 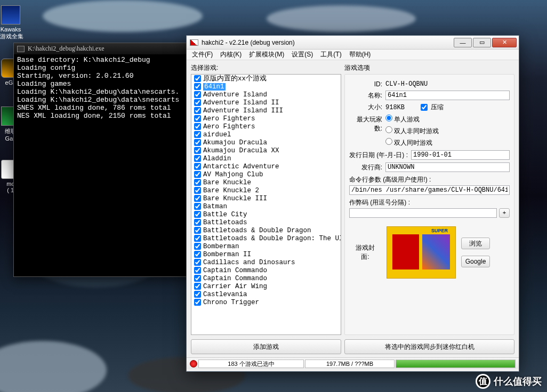 What do you see at coordinates (266, 223) in the screenshot?
I see `list-item: Battletoads` at bounding box center [266, 223].